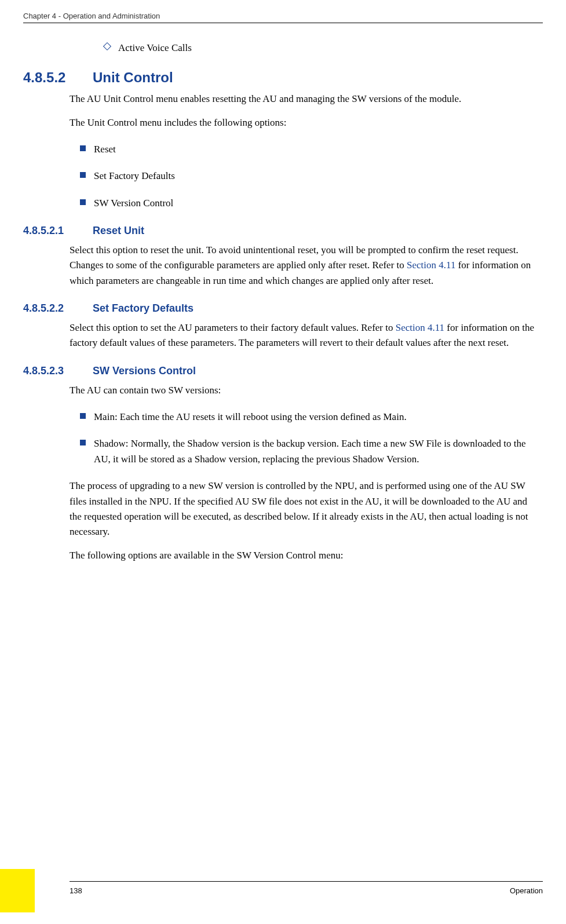  Describe the element at coordinates (134, 176) in the screenshot. I see `bullet-text: Set Factory Defaults` at that location.